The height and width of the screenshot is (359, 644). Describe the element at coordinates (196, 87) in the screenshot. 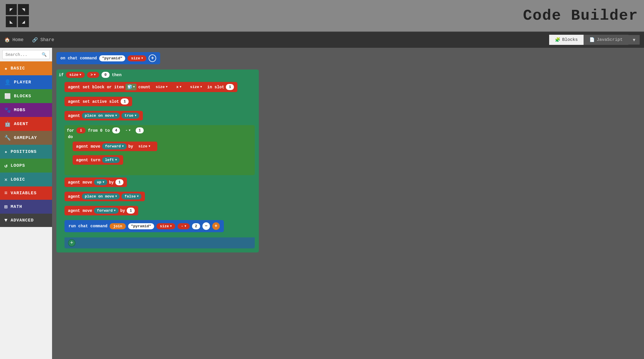

I see `size-var-2: size ▼` at that location.